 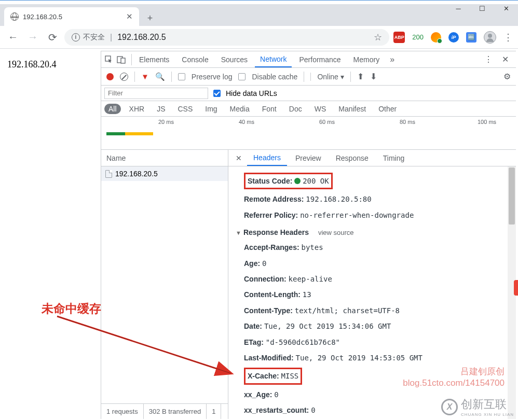 I want to click on requests-count: 1 requests, so click(x=122, y=412).